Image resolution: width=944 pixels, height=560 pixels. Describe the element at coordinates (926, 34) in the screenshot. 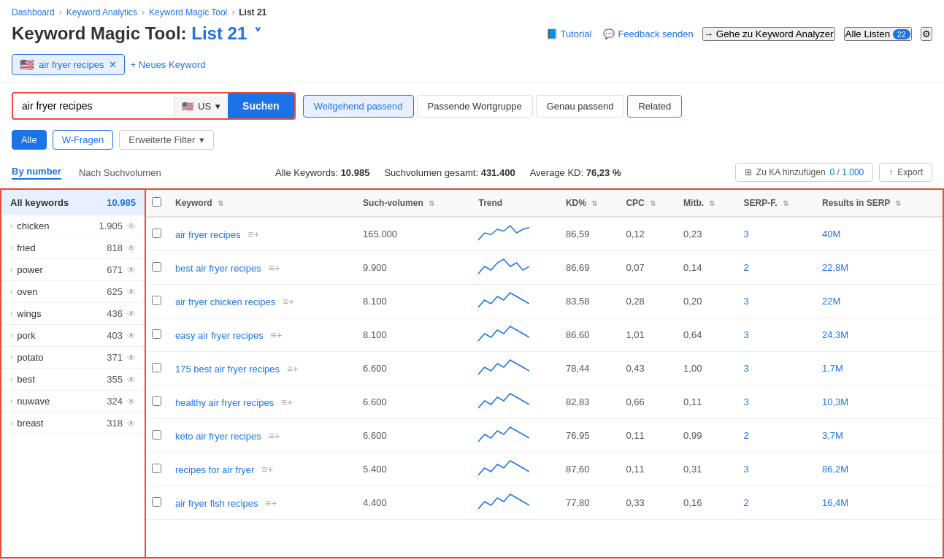

I see `settings-icon: ⚙` at that location.